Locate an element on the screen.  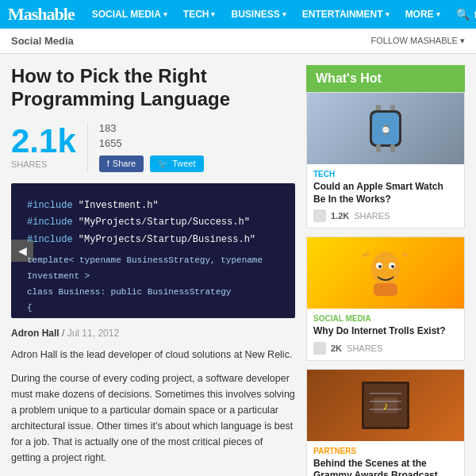
nav-item-entertainment: ENTERTAINMENT ▾ is located at coordinates (346, 14).